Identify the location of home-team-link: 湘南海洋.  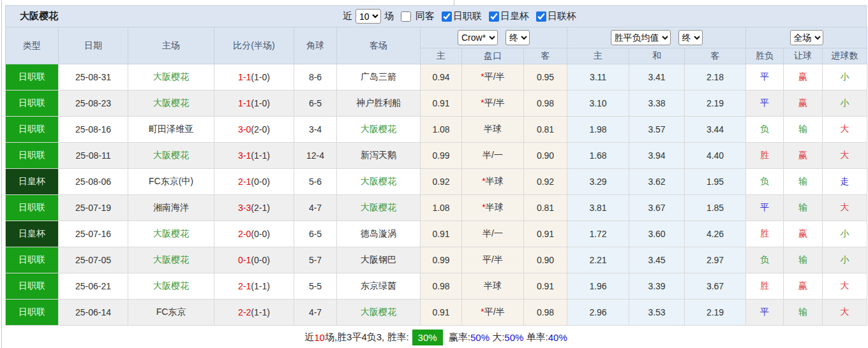
(171, 208).